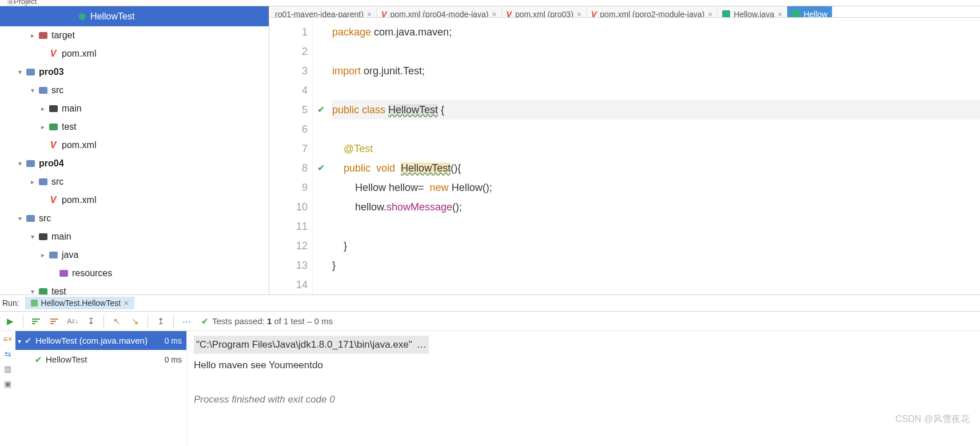 Image resolution: width=980 pixels, height=446 pixels. I want to click on tree-label: pom.xml, so click(79, 54).